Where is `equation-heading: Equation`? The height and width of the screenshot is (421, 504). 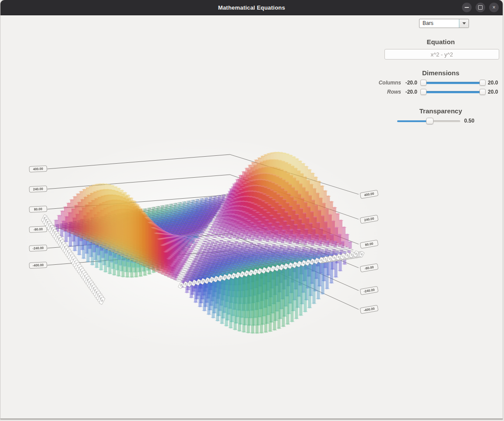
equation-heading: Equation is located at coordinates (441, 42).